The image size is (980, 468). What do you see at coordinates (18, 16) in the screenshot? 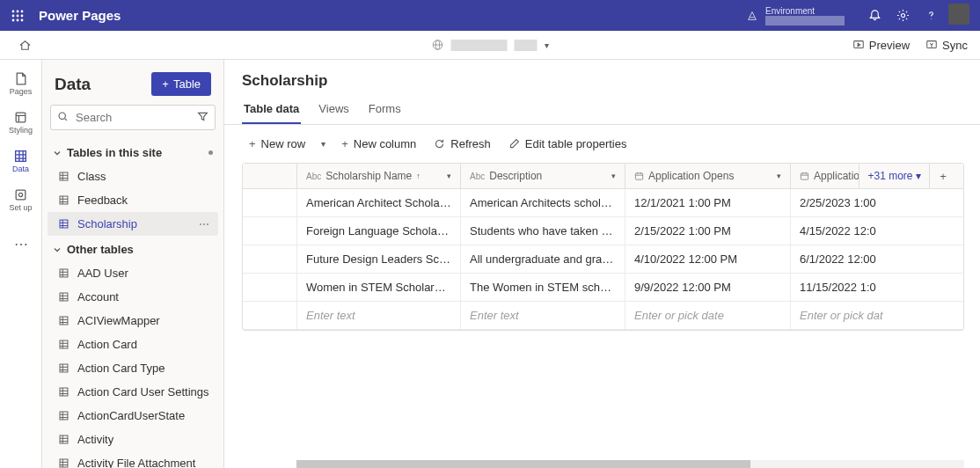
I see `waffle-icon` at bounding box center [18, 16].